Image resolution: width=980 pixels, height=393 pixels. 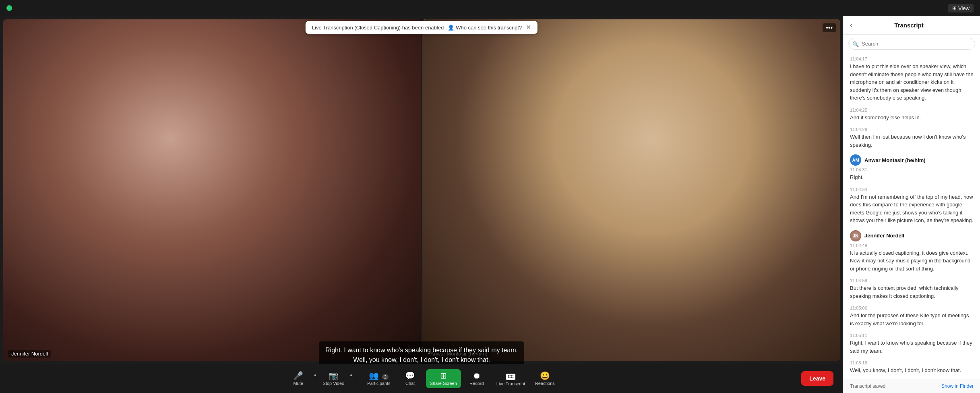 What do you see at coordinates (451, 27) in the screenshot?
I see `person-icon: 👤` at bounding box center [451, 27].